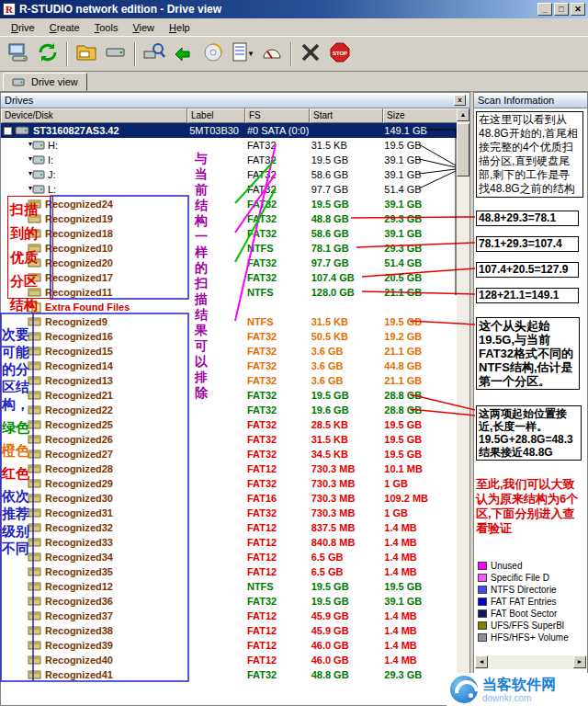  What do you see at coordinates (229, 278) in the screenshot?
I see `table-row: Recognized17FAT32107.4 GB20.5 GB` at bounding box center [229, 278].